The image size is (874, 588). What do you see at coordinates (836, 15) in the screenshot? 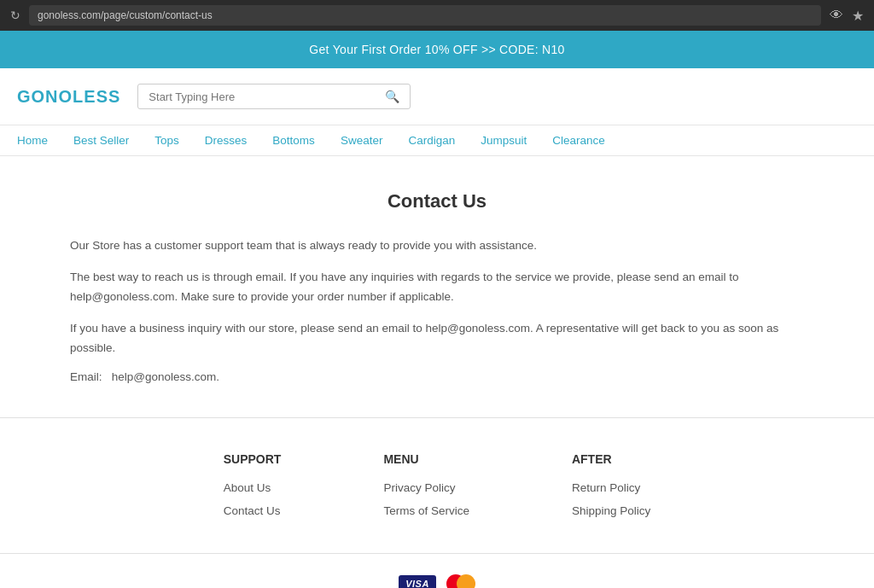
I see `eye-off-icon: 👁︎` at bounding box center [836, 15].